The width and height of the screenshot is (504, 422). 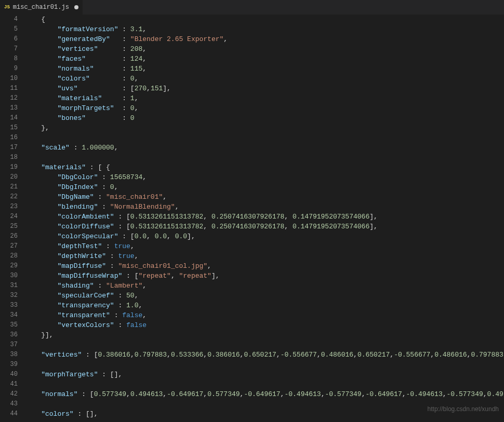 What do you see at coordinates (264, 118) in the screenshot?
I see `code-line: "bones" : 0` at bounding box center [264, 118].